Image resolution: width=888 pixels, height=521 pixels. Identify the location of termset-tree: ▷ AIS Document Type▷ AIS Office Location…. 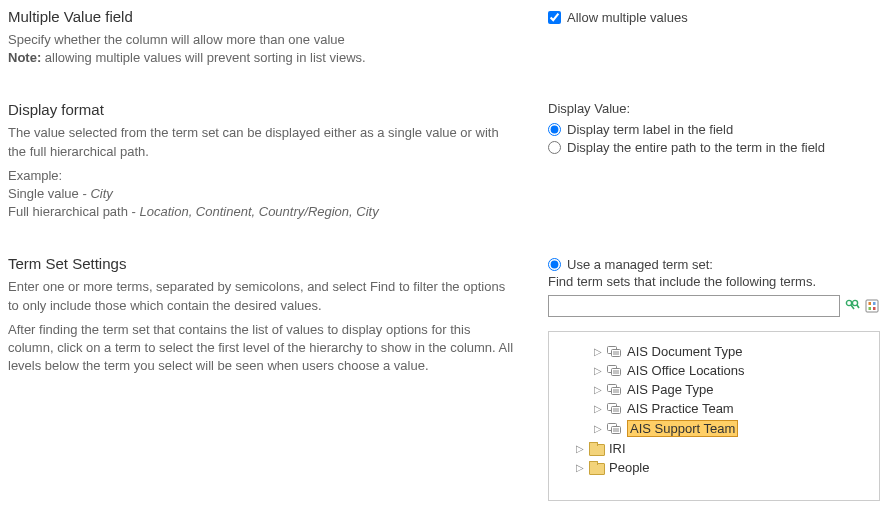
(714, 416).